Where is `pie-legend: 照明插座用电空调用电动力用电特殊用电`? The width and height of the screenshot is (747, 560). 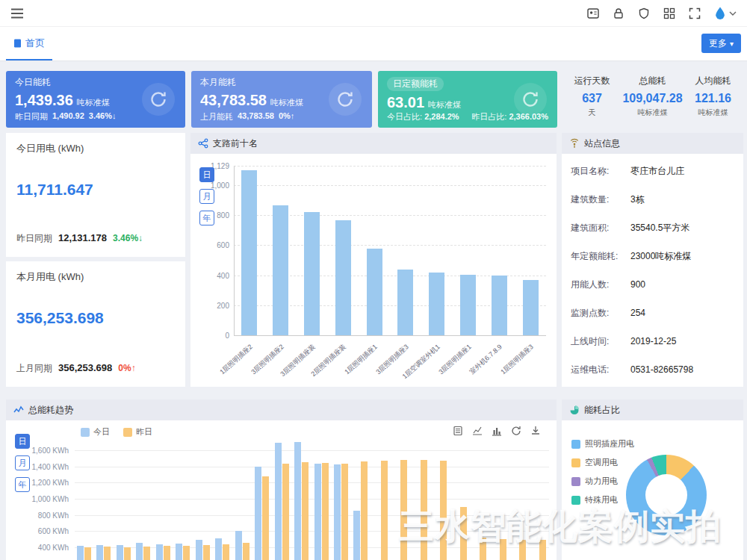
pie-legend: 照明插座用电空调用电动力用电特殊用电 is located at coordinates (603, 472).